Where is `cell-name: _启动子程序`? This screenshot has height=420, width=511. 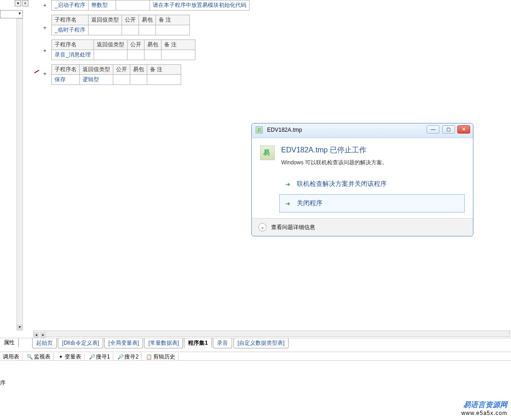
cell-name: _启动子程序 is located at coordinates (70, 6).